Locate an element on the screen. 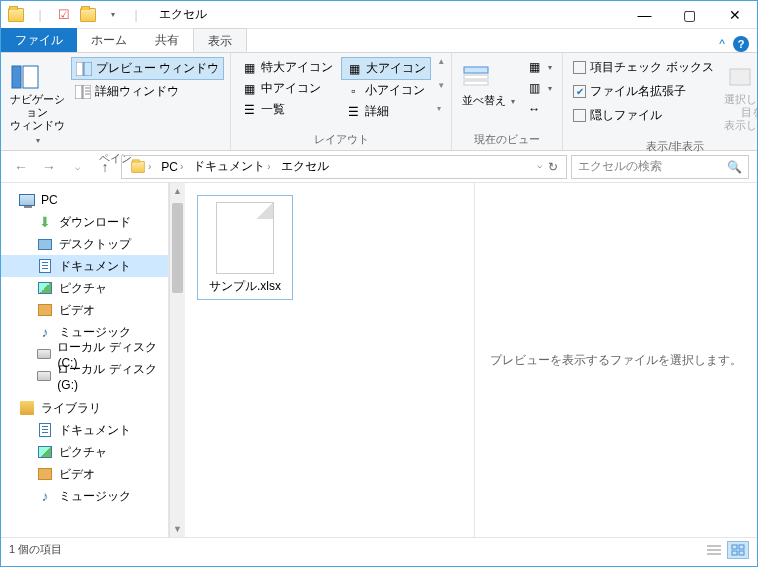 This screenshot has height=567, width=758. tree-pc: PC is located at coordinates (84, 200).